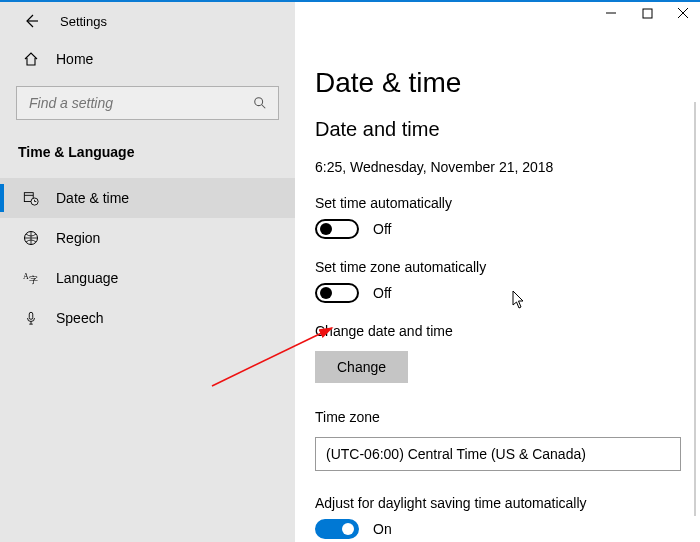 The image size is (700, 542). Describe the element at coordinates (498, 331) in the screenshot. I see `change-date-time-label: Change date and time` at that location.